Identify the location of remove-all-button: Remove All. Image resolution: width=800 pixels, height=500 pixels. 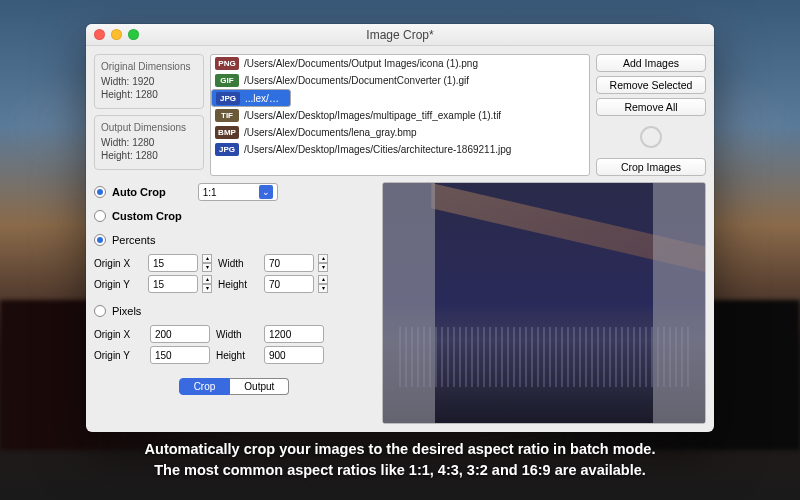
(651, 107).